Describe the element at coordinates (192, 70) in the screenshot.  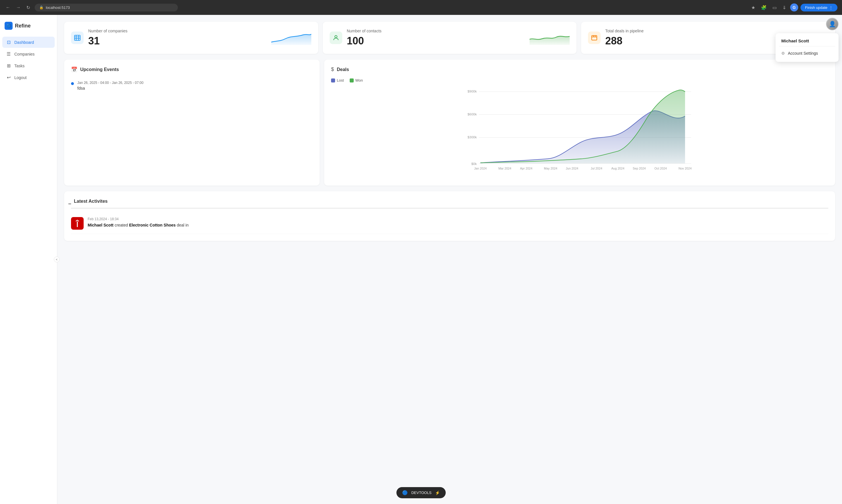
I see `events-panel-header: 📅 Upcoming Events` at that location.